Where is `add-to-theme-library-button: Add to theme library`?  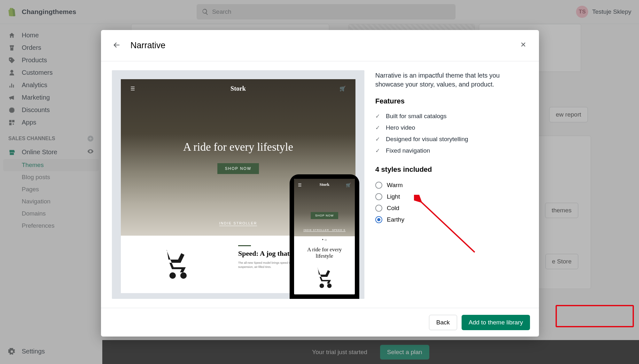
add-to-theme-library-button: Add to theme library is located at coordinates (496, 322).